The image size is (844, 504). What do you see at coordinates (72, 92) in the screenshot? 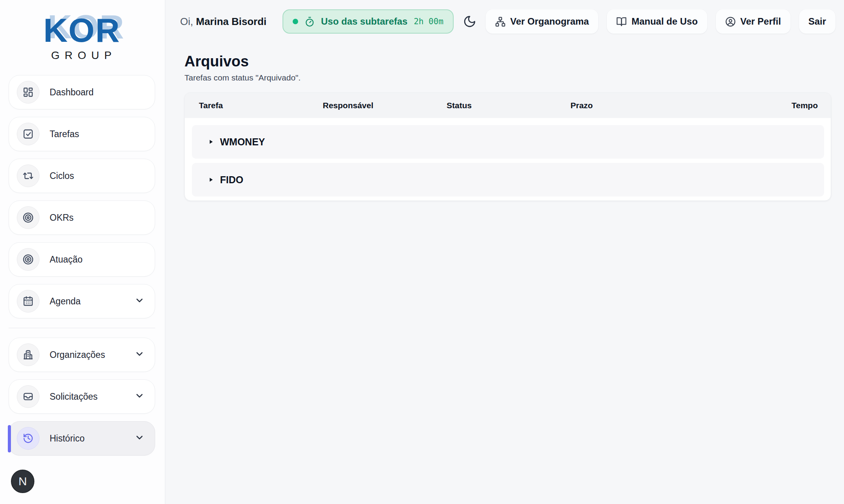
I see `sidebar-item-label: Dashboard` at bounding box center [72, 92].